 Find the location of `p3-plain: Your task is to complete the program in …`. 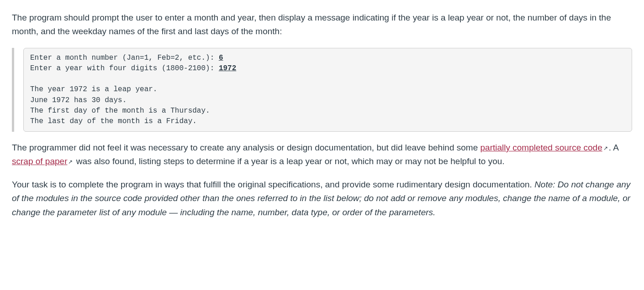

p3-plain: Your task is to complete the program in … is located at coordinates (273, 184).